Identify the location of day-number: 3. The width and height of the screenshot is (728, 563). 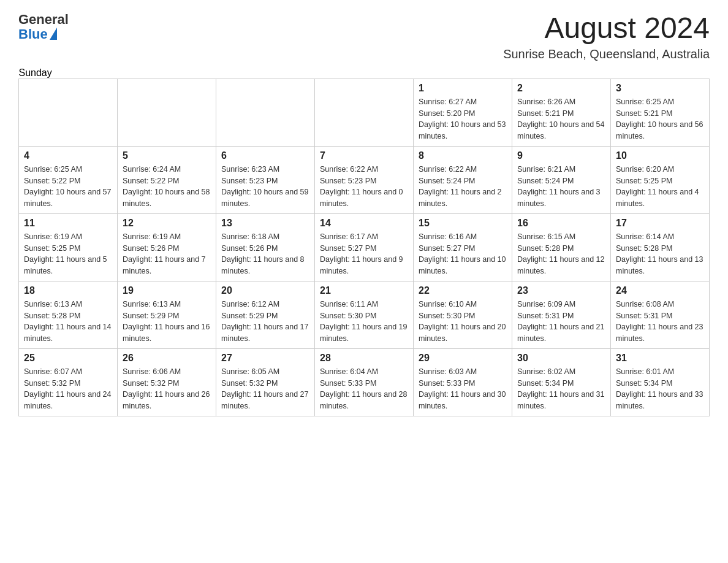
(660, 88).